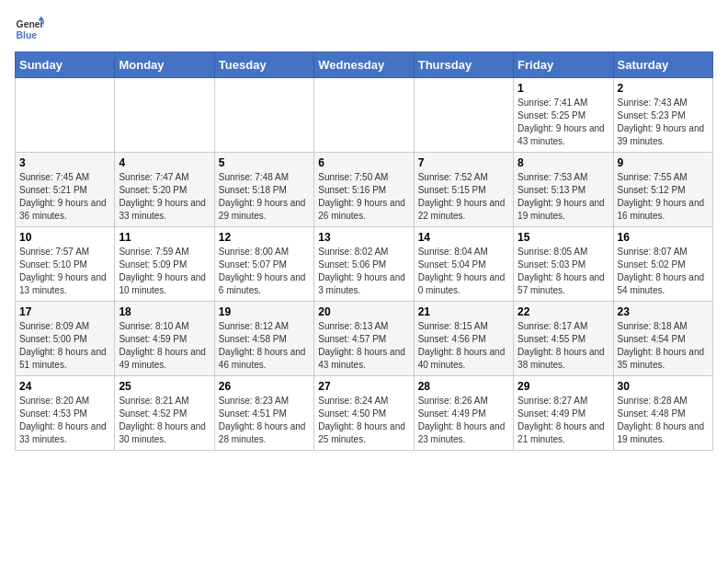 This screenshot has height=563, width=728. What do you see at coordinates (364, 163) in the screenshot?
I see `day-number: 6` at bounding box center [364, 163].